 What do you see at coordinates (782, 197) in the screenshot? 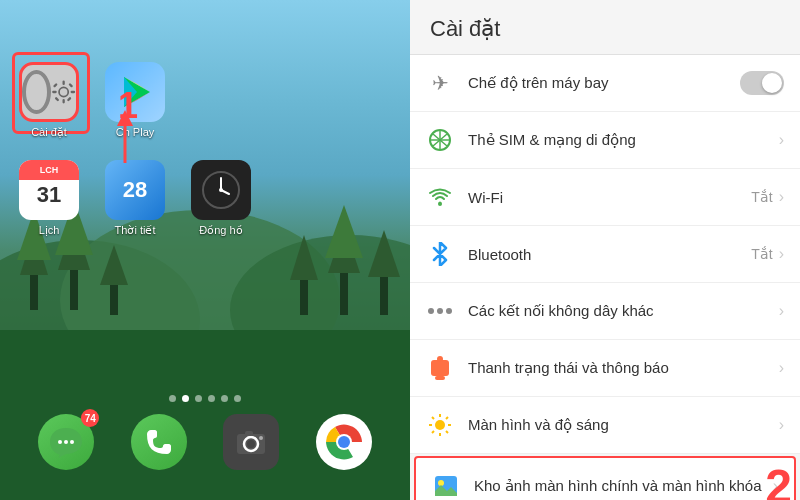
I see `wifi-chevron: ›` at bounding box center [782, 197].